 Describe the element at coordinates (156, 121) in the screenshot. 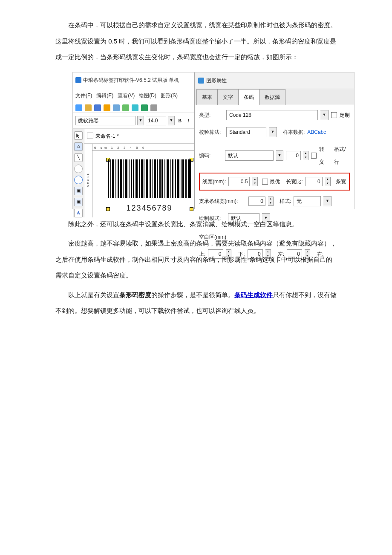

I see `font-size-input: 14.0` at that location.